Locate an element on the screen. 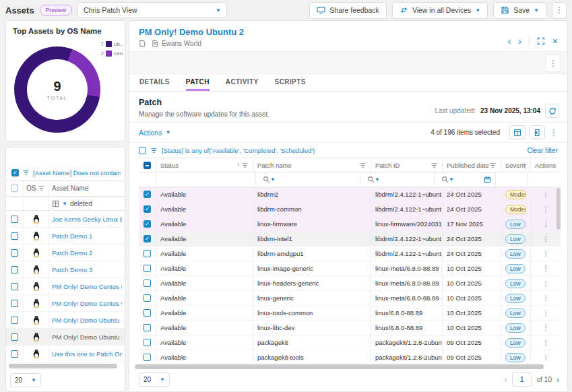 The width and height of the screenshot is (572, 392). column-settings-button is located at coordinates (517, 132).